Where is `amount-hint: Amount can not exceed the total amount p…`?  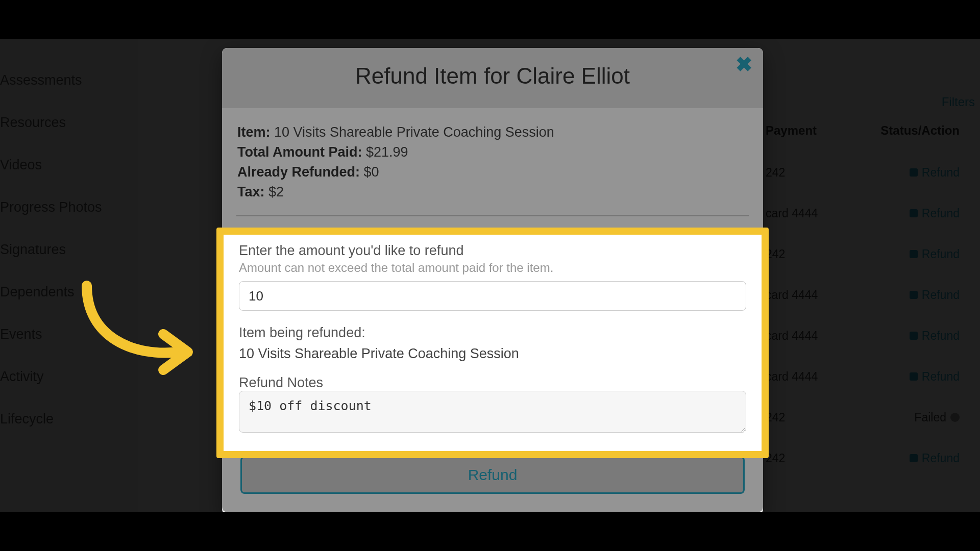 amount-hint: Amount can not exceed the total amount p… is located at coordinates (493, 268).